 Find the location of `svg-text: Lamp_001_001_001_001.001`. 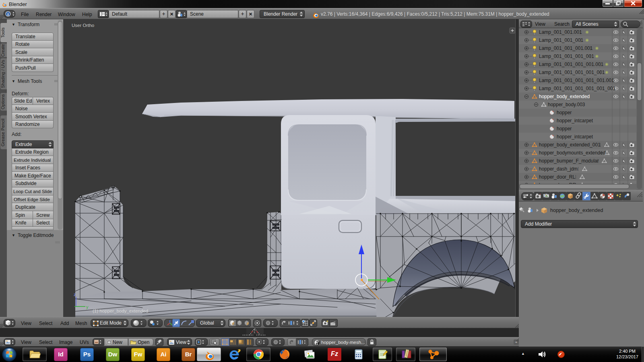

svg-text: Lamp_001_001_001_001.001 is located at coordinates (571, 64).